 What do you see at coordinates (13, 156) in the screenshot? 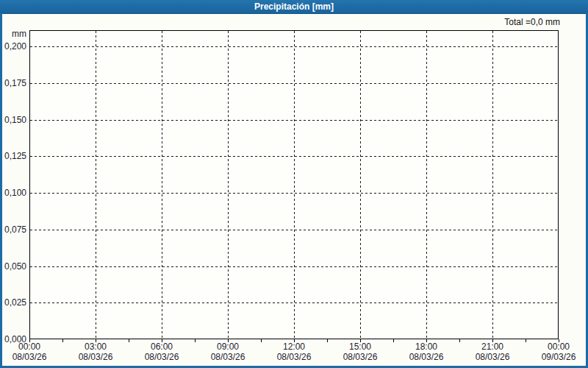
I see `y-tick-label: 0,125` at bounding box center [13, 156].